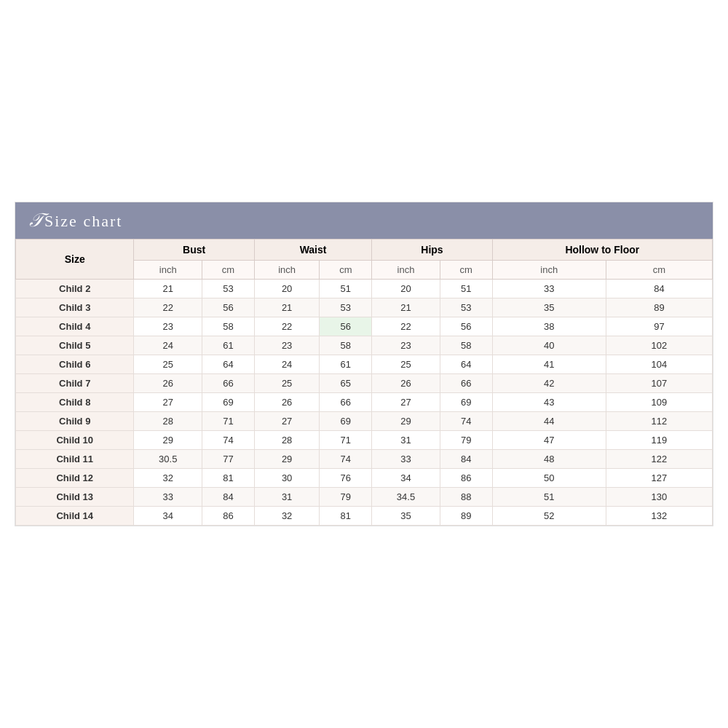  Describe the element at coordinates (549, 365) in the screenshot. I see `cell-htf-inch: 41` at that location.